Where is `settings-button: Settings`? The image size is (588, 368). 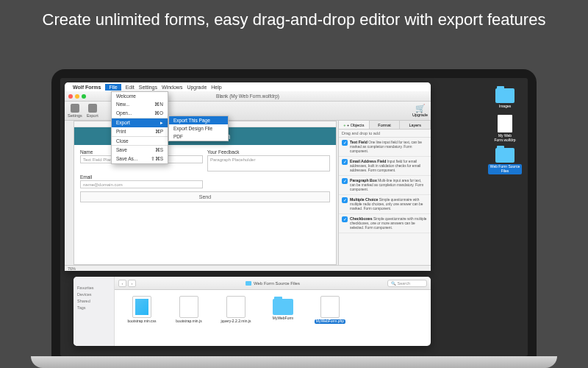 settings-button: Settings is located at coordinates (75, 110).